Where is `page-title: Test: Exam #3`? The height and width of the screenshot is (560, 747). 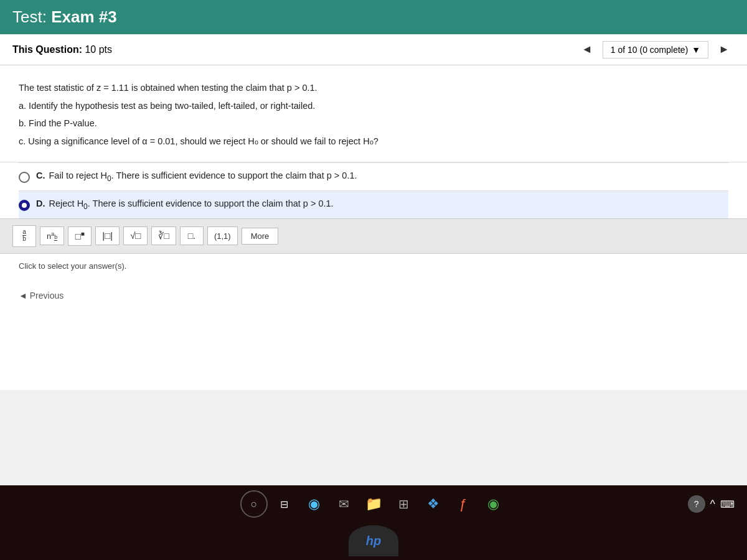
page-title: Test: Exam #3 is located at coordinates (65, 17).